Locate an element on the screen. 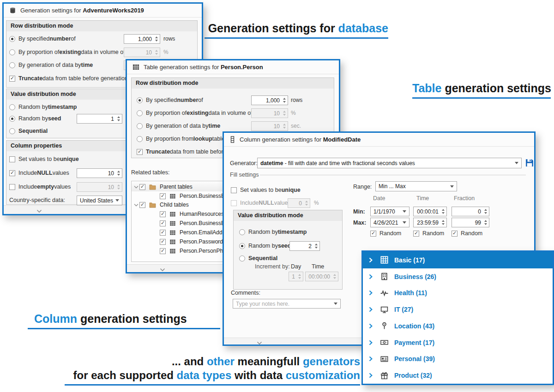  checkbox-row-random-date: Random is located at coordinates (386, 233).